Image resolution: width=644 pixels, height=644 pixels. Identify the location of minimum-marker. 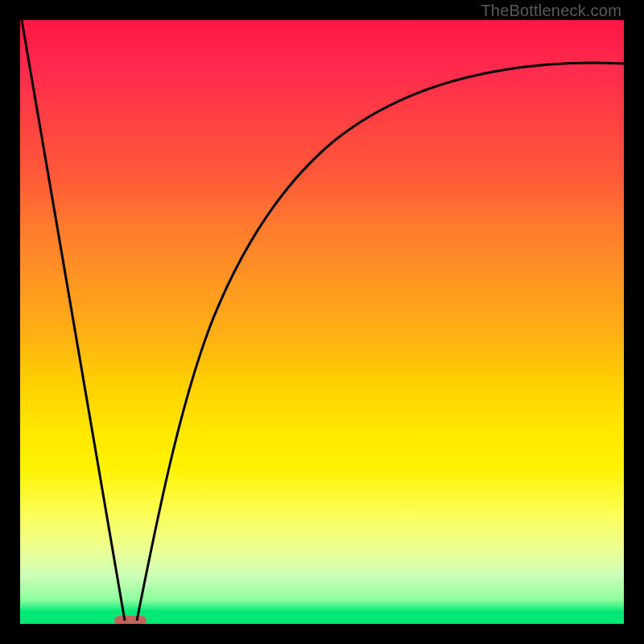
(130, 620).